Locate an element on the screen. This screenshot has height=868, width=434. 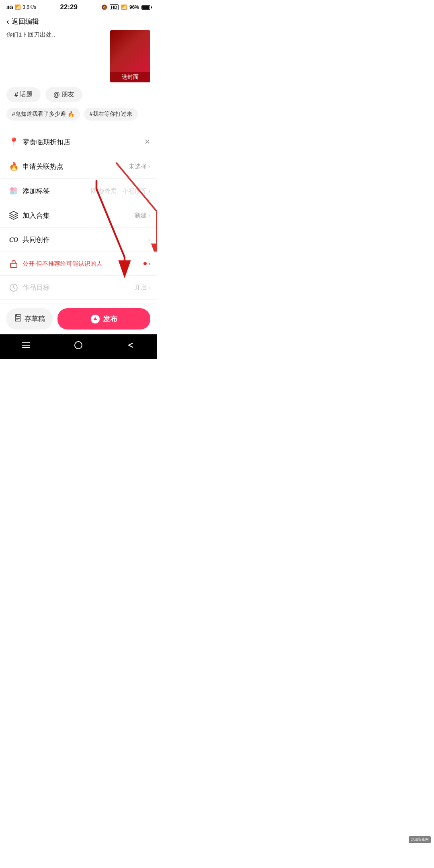
topic-label: 话题 is located at coordinates (26, 95).